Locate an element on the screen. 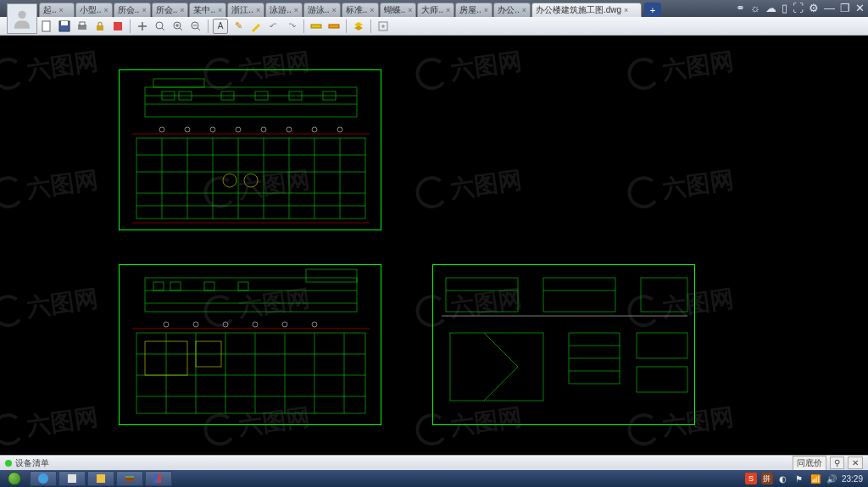 The height and width of the screenshot is (487, 868). tab-4: 某中..× is located at coordinates (208, 10).